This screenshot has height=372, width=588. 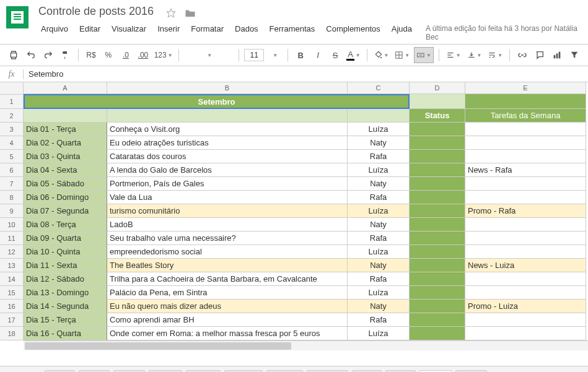 What do you see at coordinates (126, 55) in the screenshot?
I see `decrease-decimal-button: .0` at bounding box center [126, 55].